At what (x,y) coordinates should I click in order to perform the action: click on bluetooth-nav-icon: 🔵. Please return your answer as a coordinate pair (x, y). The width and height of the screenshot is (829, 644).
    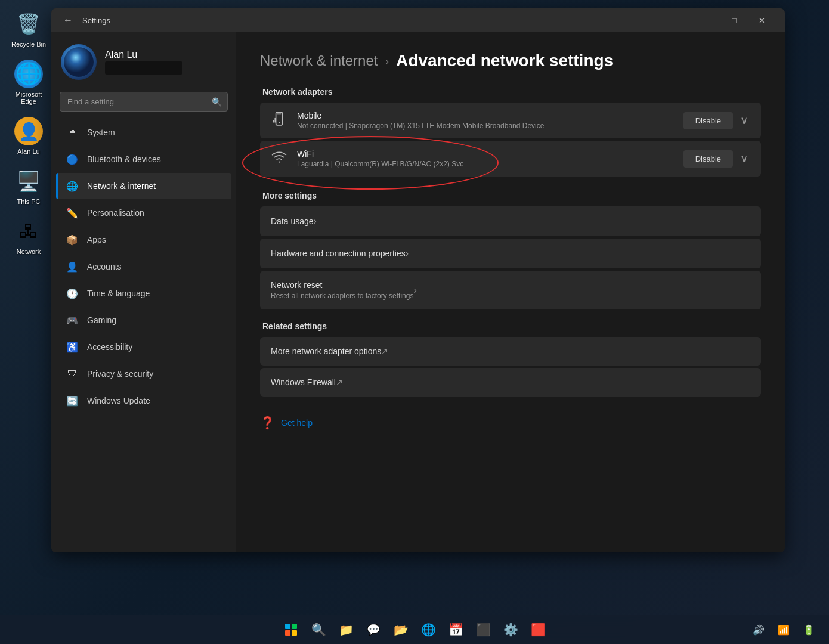
    Looking at the image, I should click on (72, 159).